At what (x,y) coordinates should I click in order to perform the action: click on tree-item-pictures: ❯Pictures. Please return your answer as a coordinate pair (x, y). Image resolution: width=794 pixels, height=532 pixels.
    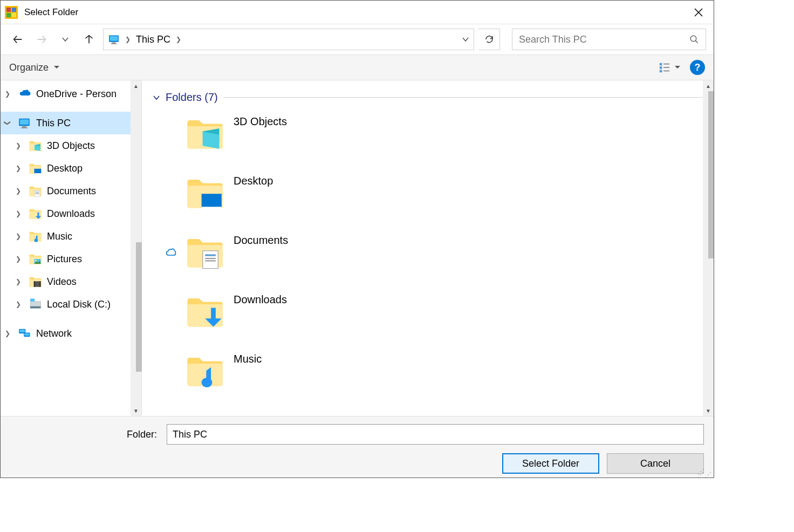
    Looking at the image, I should click on (71, 259).